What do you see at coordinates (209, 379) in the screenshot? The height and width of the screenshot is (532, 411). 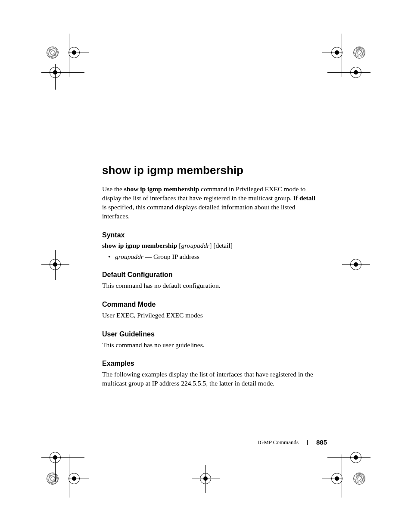 I see `examples-body: The following examples display the list …` at bounding box center [209, 379].